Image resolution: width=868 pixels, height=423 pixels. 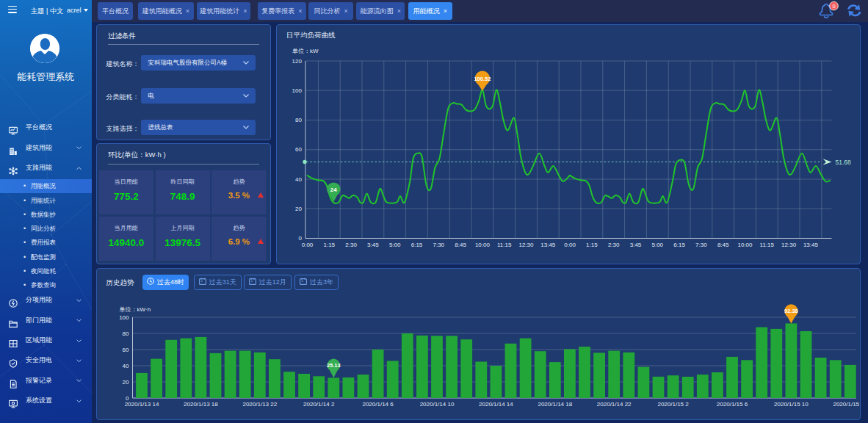 What do you see at coordinates (141, 404) in the screenshot?
I see `svg-text: 2020/1/13 14` at bounding box center [141, 404].